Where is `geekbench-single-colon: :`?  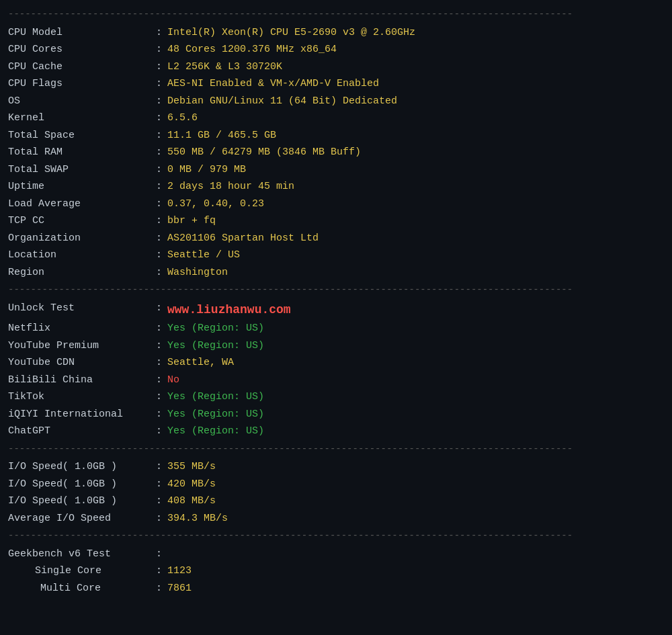 geekbench-single-colon: : is located at coordinates (159, 571).